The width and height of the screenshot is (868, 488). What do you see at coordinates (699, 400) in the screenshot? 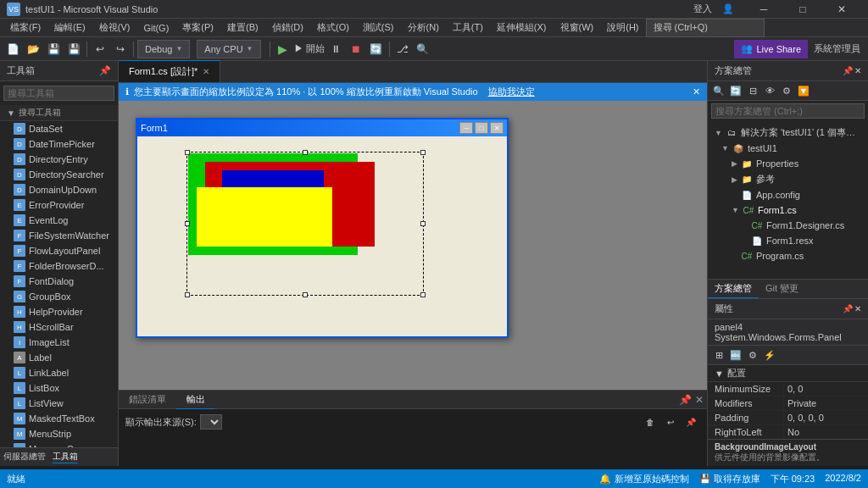
I see `output-close-icon: ✕` at bounding box center [699, 400].